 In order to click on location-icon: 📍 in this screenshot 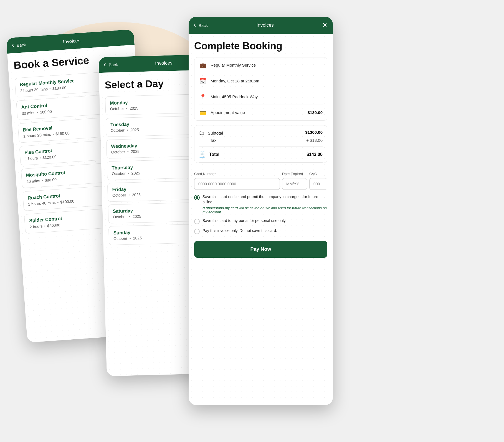, I will do `click(203, 97)`.